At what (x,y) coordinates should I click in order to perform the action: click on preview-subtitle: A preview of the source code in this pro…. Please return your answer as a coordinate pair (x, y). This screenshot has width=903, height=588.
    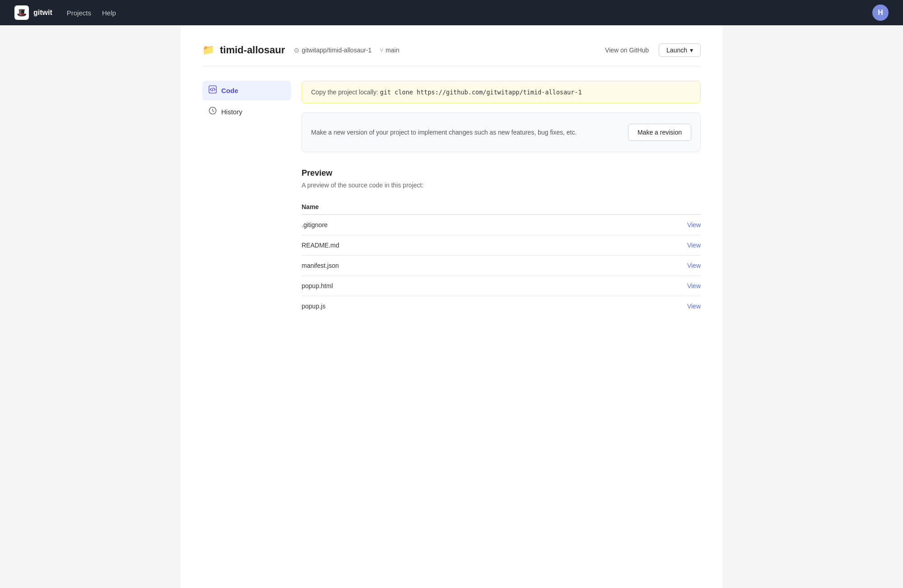
    Looking at the image, I should click on (501, 185).